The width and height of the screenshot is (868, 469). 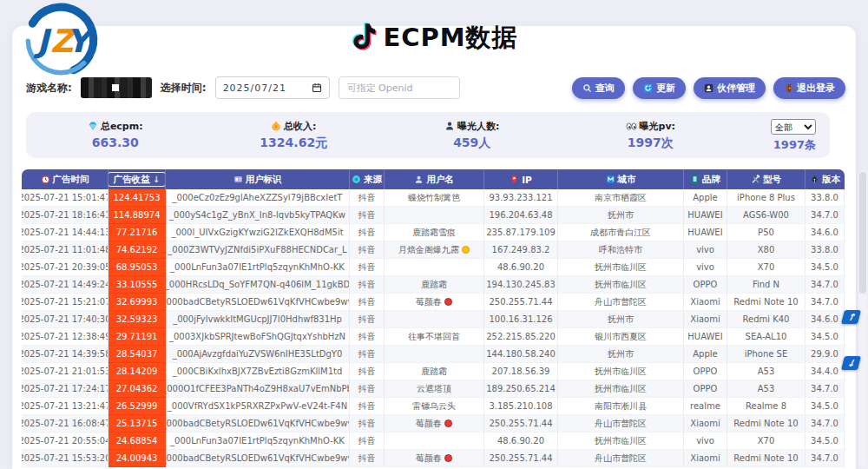 I want to click on cell-model: X80, so click(x=766, y=250).